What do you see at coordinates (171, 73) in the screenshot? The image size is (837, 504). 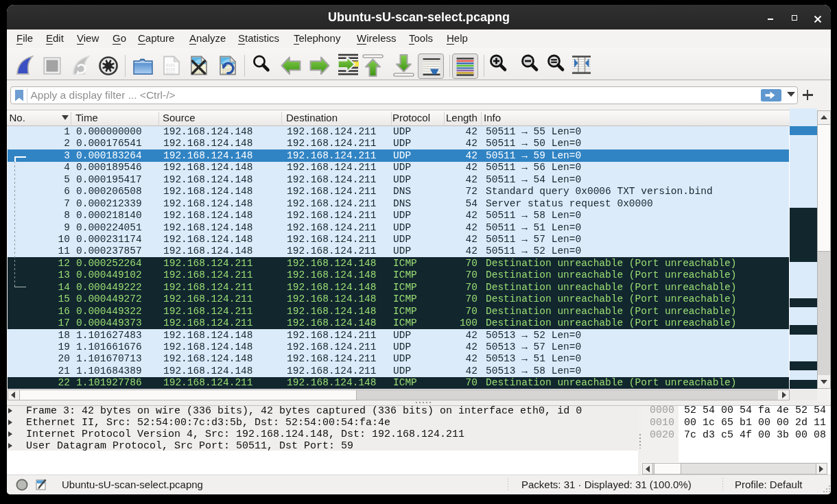 I see `svg-text: 0111` at bounding box center [171, 73].